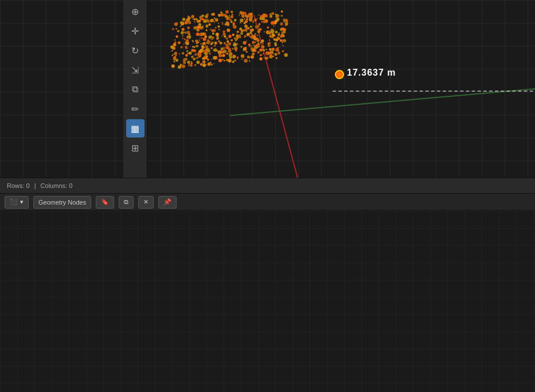 This screenshot has width=535, height=392. Describe the element at coordinates (135, 11) in the screenshot. I see `cursor-tool: ⊕` at that location.